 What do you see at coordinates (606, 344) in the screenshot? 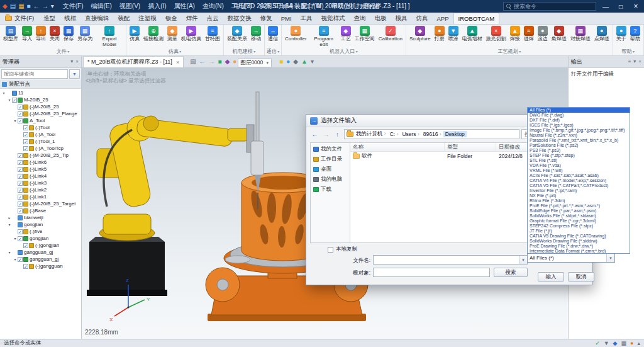
I see `selection-filter-icon: ▼` at bounding box center [606, 344].